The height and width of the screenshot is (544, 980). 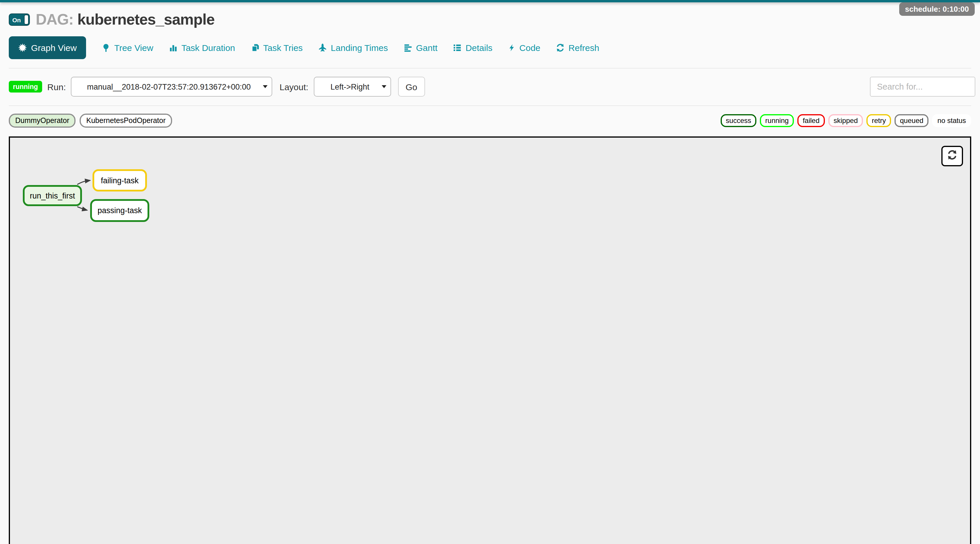 I want to click on tab-refresh: Refresh, so click(x=578, y=48).